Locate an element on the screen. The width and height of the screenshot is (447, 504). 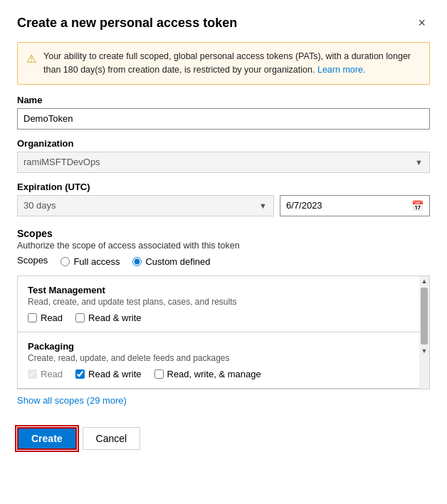
packaging-manage-checkbox is located at coordinates (159, 374).